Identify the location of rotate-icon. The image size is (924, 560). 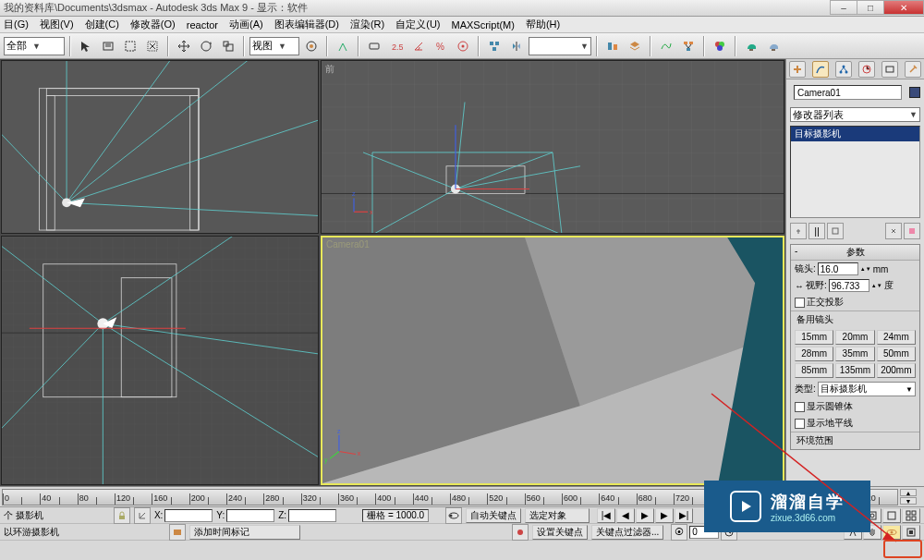
(206, 46).